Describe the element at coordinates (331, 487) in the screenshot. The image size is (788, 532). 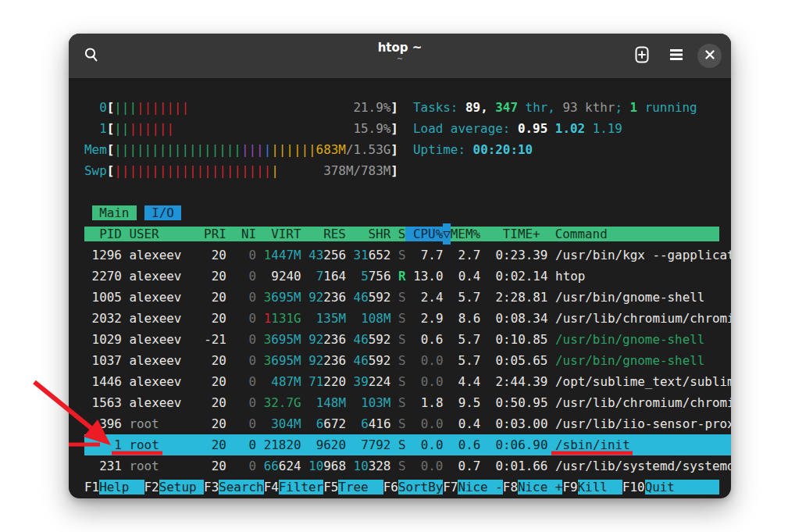
I see `fkey-F5: F5` at that location.